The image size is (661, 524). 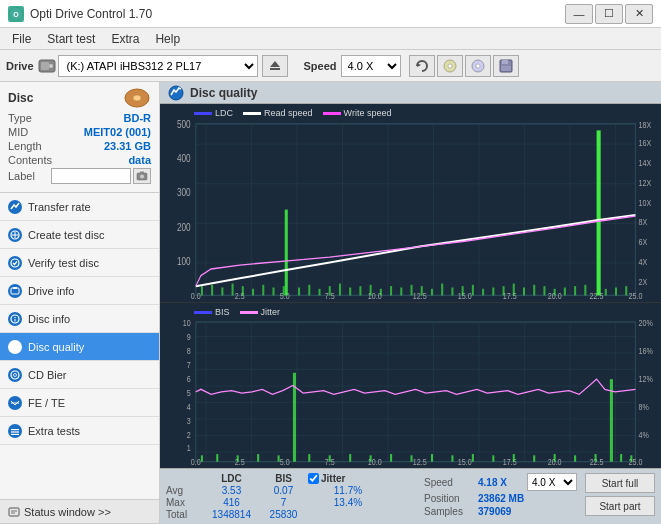 What do you see at coordinates (189, 337) in the screenshot?
I see `svg-text: 9` at bounding box center [189, 337].